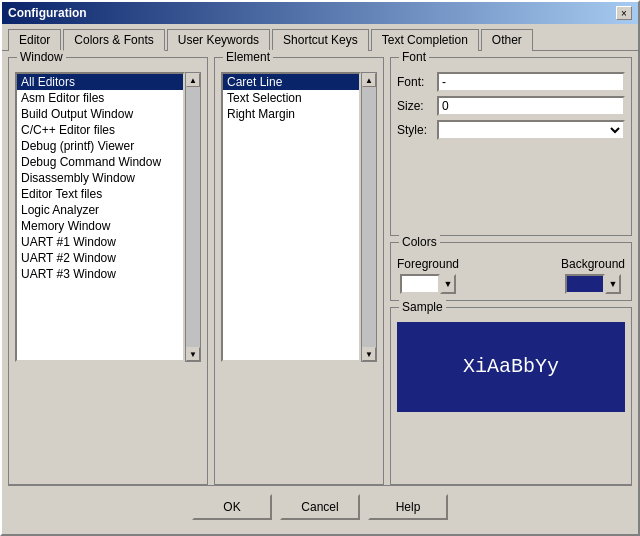 Image resolution: width=640 pixels, height=536 pixels. I want to click on list-item: Right Margin, so click(291, 114).